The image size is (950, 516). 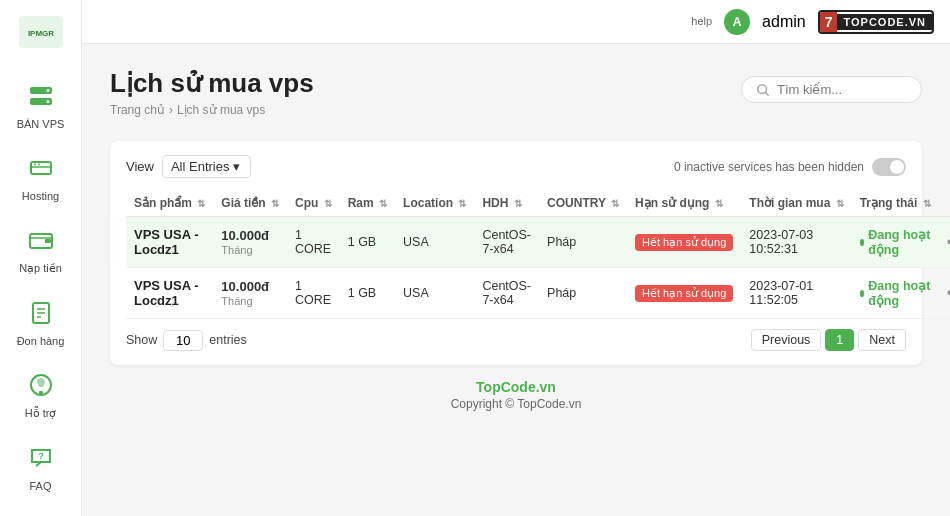 What do you see at coordinates (884, 22) in the screenshot?
I see `topbar-brand-text: TOPCODE.VN` at bounding box center [884, 22].